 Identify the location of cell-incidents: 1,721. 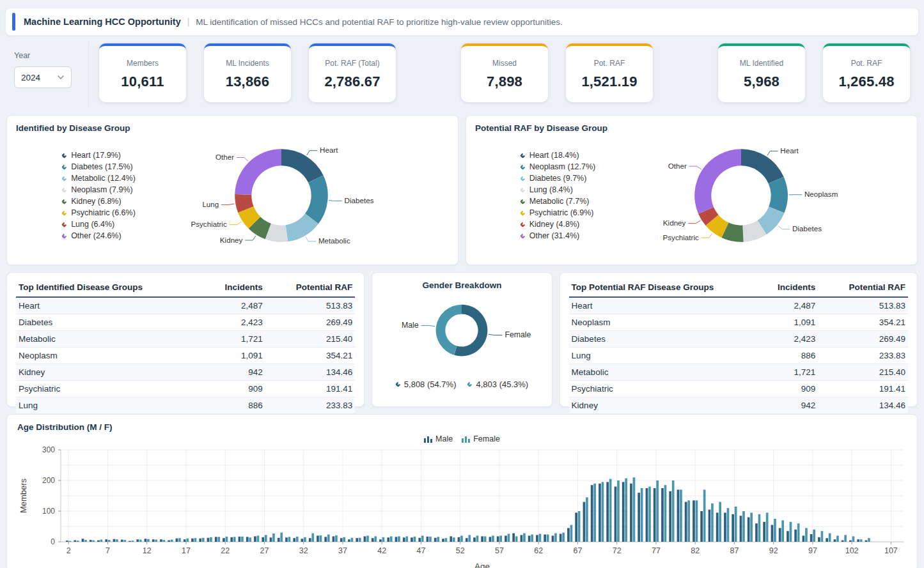
(787, 372).